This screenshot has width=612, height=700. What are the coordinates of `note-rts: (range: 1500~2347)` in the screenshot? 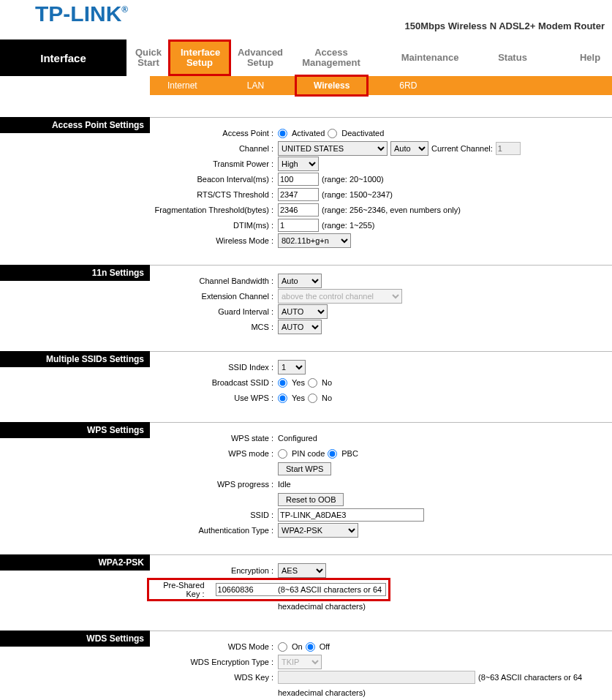 It's located at (357, 195).